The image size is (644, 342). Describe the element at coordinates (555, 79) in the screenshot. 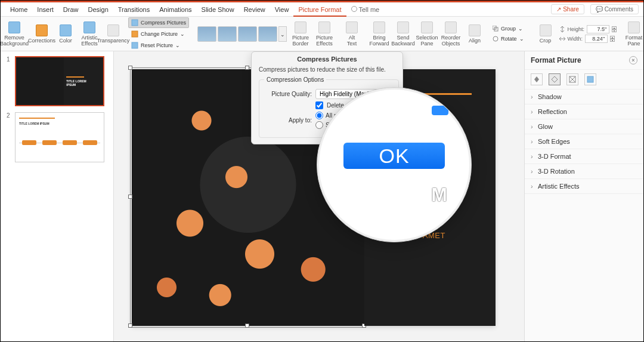

I see `effects-tab-icon` at that location.